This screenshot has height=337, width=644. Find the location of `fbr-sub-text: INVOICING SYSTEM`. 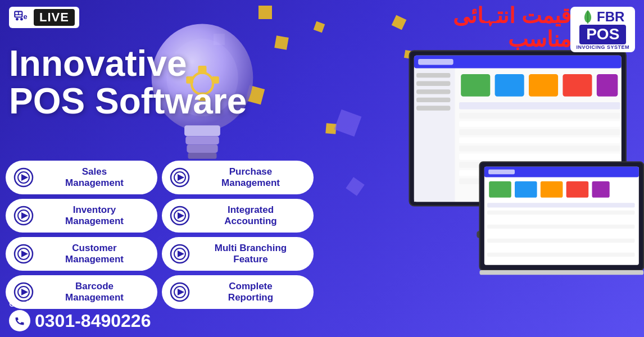

fbr-sub-text: INVOICING SYSTEM is located at coordinates (602, 47).